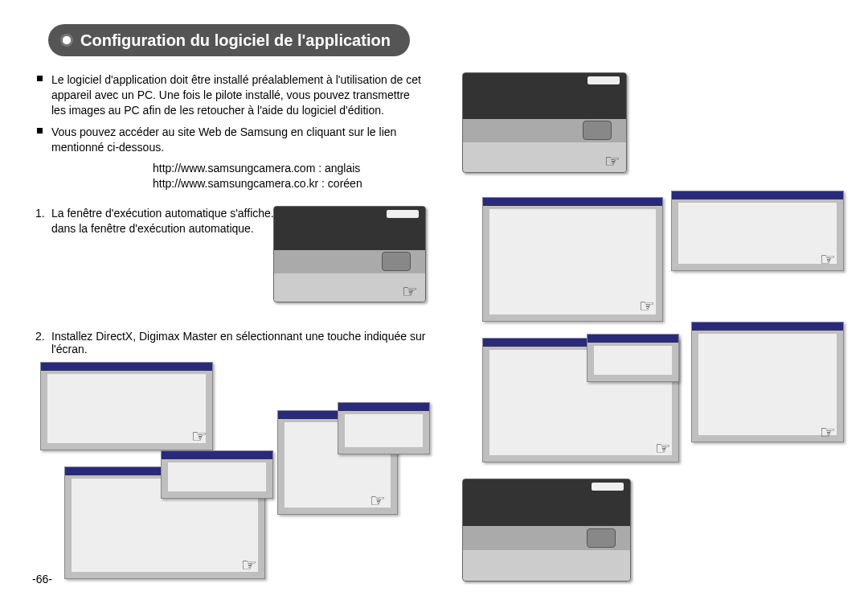 Image resolution: width=868 pixels, height=600 pixels. Describe the element at coordinates (235, 40) in the screenshot. I see `title-text: Configuration du logiciel de l'applicati…` at that location.